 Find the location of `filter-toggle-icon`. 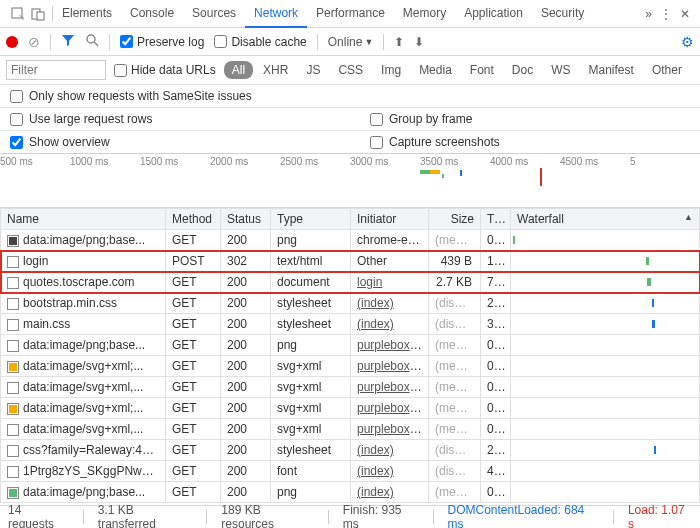

filter-toggle-icon is located at coordinates (68, 42).